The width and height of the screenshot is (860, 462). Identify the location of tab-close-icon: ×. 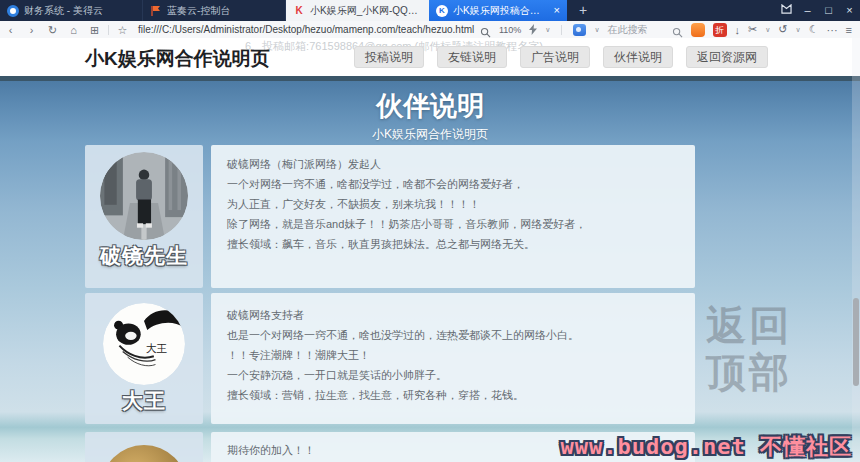
(557, 10).